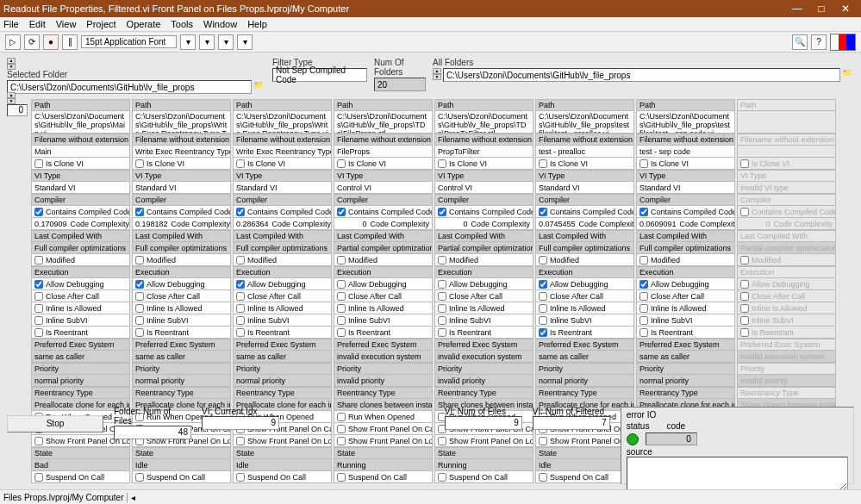 This screenshot has height=504, width=861. I want to click on menu-operate: Operate, so click(144, 24).